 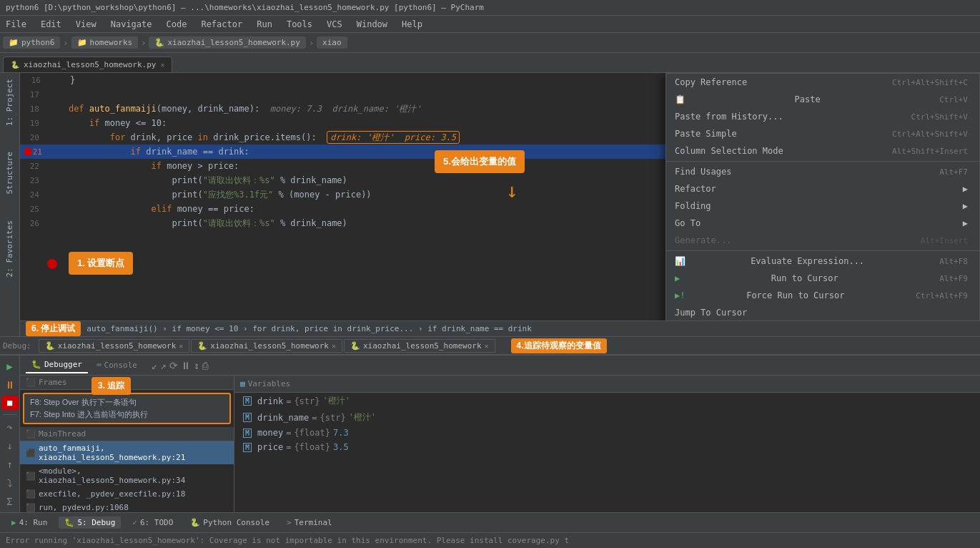 I want to click on menu-edit: Edit, so click(x=51, y=24).